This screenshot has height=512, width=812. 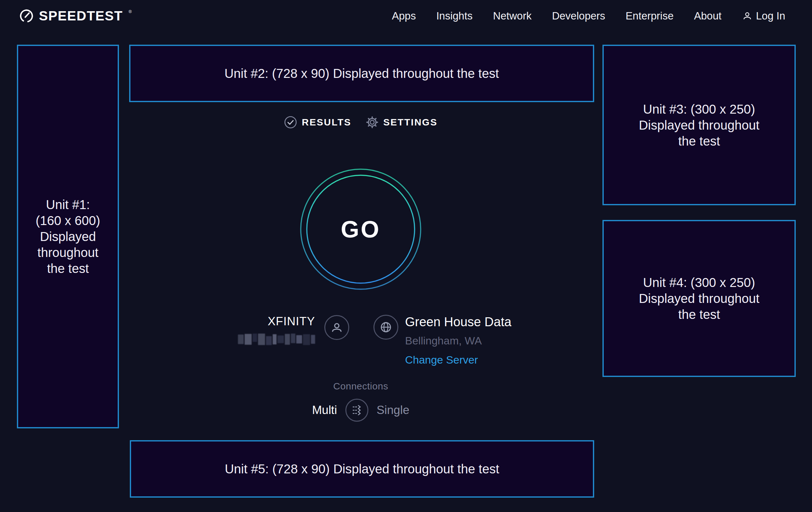 I want to click on provider-server-row: XFINITY, so click(x=361, y=342).